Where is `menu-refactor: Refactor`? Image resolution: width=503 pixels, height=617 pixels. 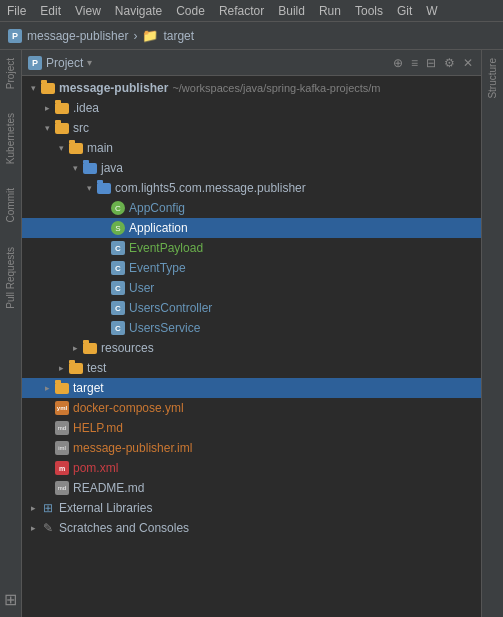
menu-refactor: Refactor is located at coordinates (242, 11).